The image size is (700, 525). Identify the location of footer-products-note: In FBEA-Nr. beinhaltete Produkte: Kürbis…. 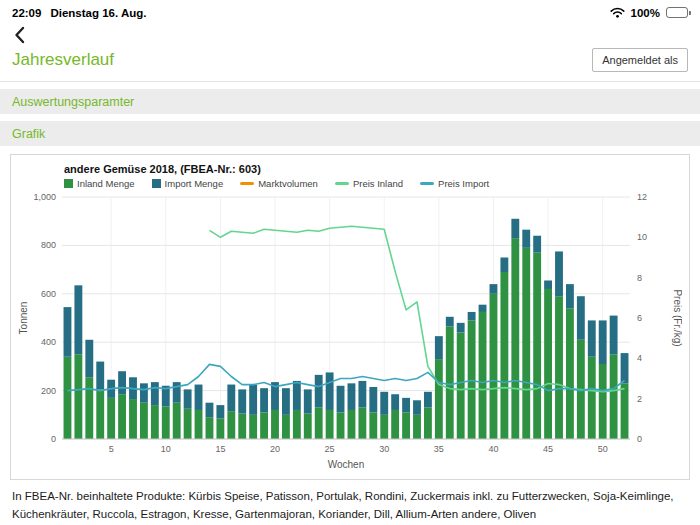
(350, 506).